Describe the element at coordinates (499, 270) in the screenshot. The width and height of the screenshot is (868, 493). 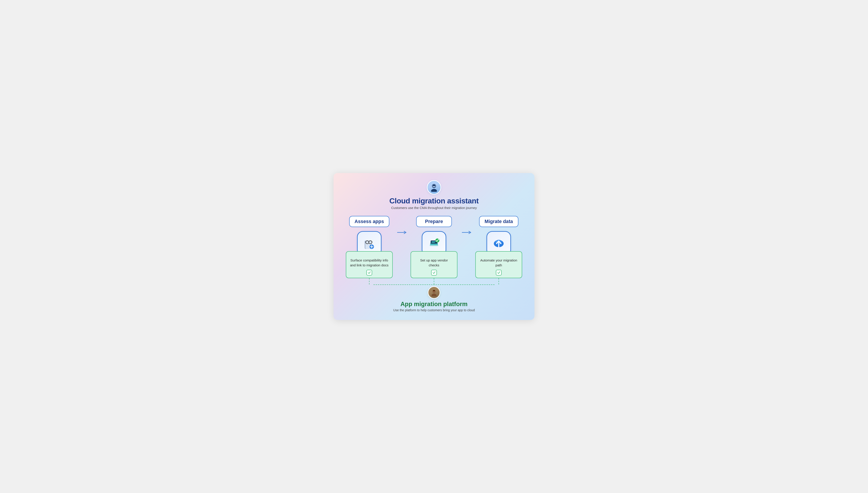
I see `migrate-info-wrap: Automate your migration path` at that location.